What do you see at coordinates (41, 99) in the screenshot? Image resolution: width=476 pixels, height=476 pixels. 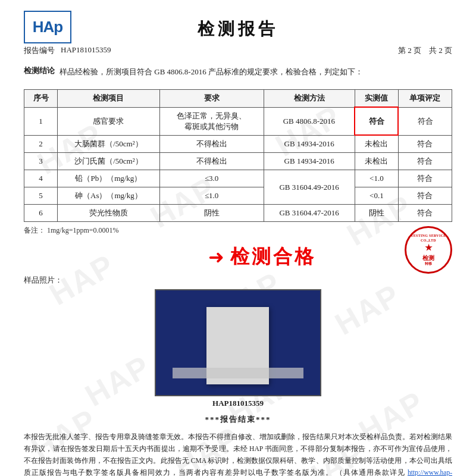 I see `col-header-no: 序号` at bounding box center [41, 99].